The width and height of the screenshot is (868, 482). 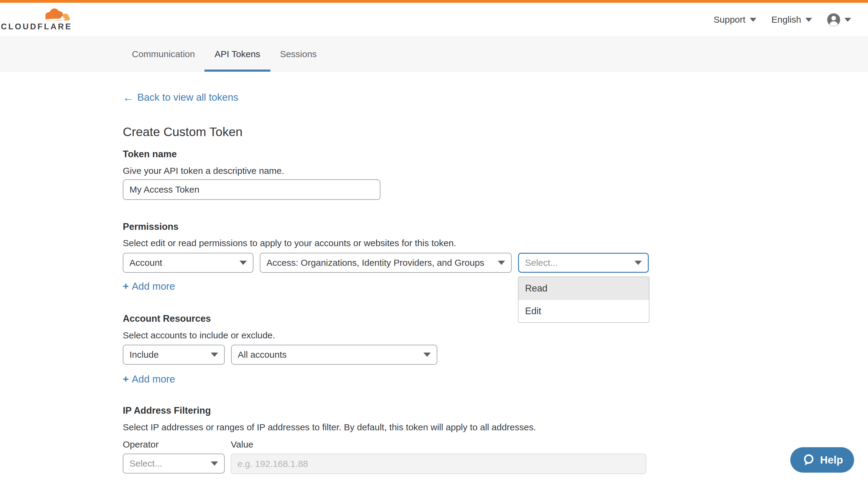 I want to click on back-arrow-icon: ←, so click(x=128, y=98).